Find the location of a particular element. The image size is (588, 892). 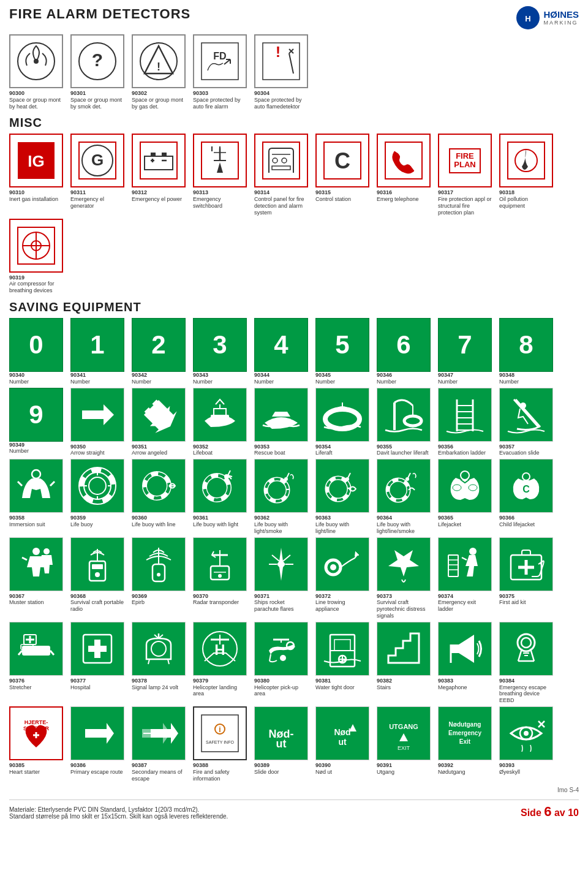

label-90312: 90312Emergency el power is located at coordinates (157, 196).